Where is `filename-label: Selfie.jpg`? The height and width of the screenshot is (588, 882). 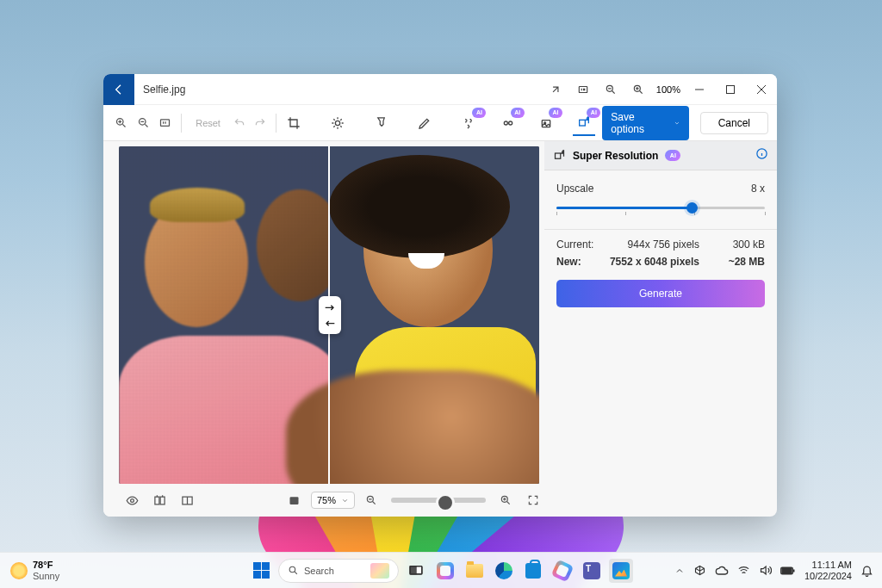 filename-label: Selfie.jpg is located at coordinates (343, 90).